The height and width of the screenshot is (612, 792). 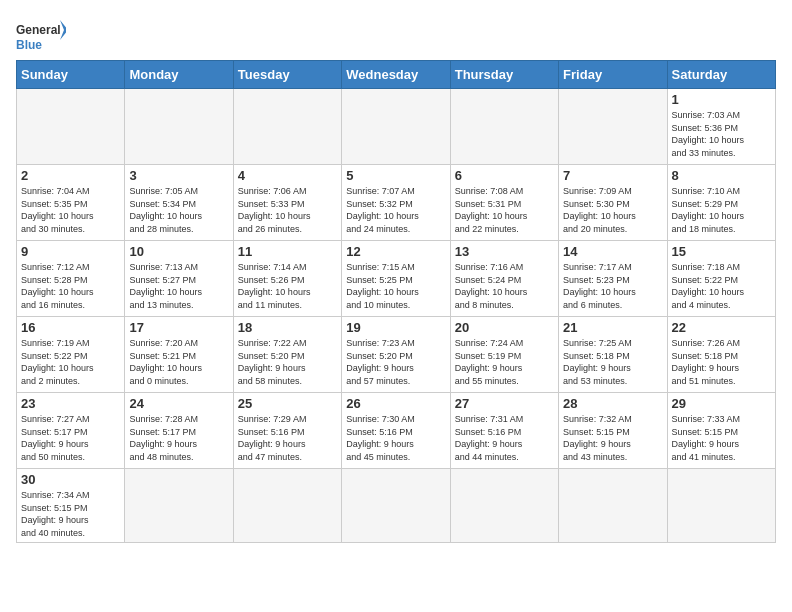 I want to click on day-number: 29, so click(x=722, y=404).